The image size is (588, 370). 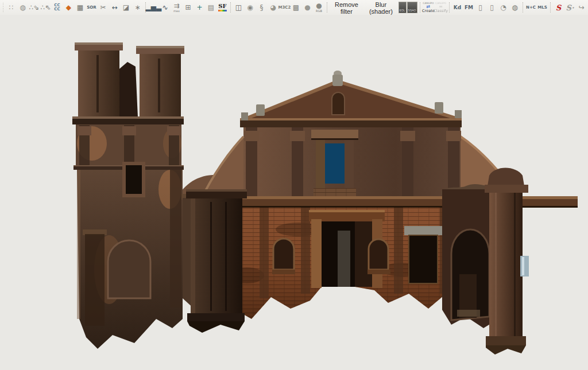 I want to click on shell-icon-glyph: ◕, so click(x=273, y=7).